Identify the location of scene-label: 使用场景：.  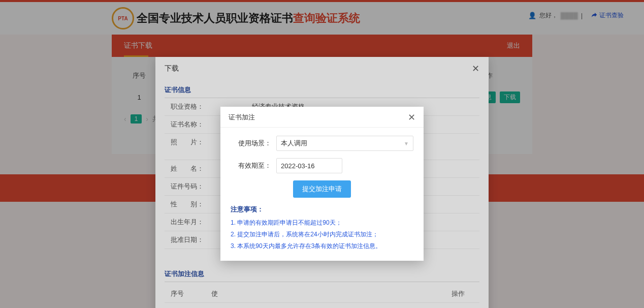
(251, 143).